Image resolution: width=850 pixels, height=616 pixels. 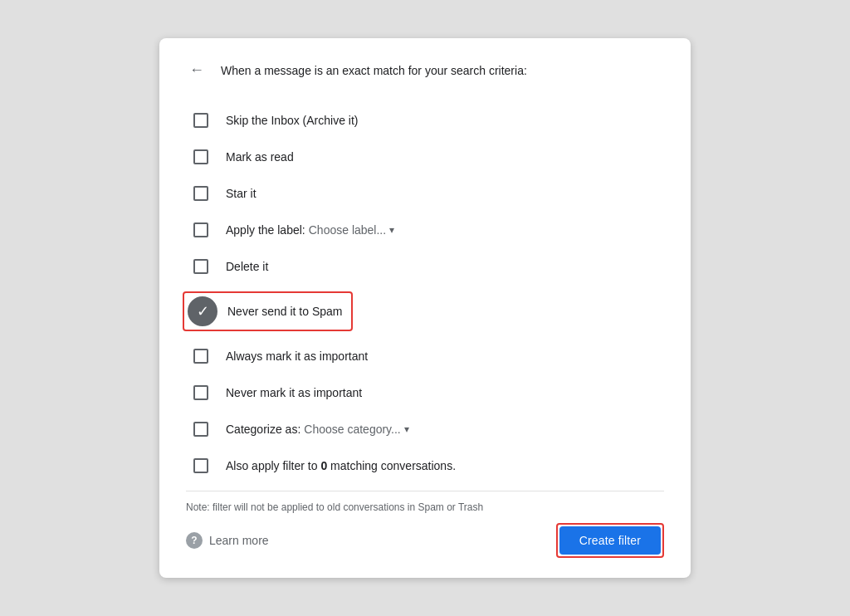 I want to click on checkbox-never-important, so click(x=201, y=393).